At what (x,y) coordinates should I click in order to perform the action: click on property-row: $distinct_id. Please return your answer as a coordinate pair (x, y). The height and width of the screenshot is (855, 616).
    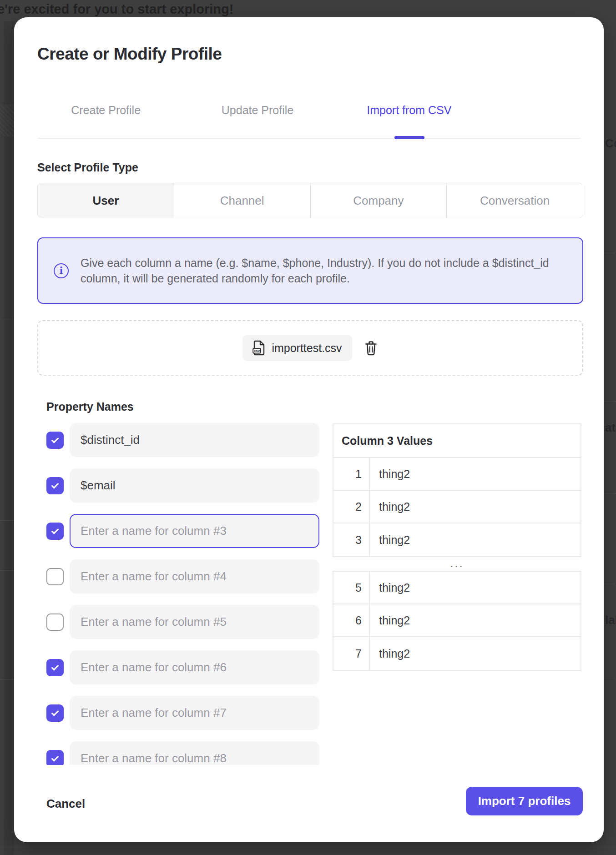
    Looking at the image, I should click on (183, 440).